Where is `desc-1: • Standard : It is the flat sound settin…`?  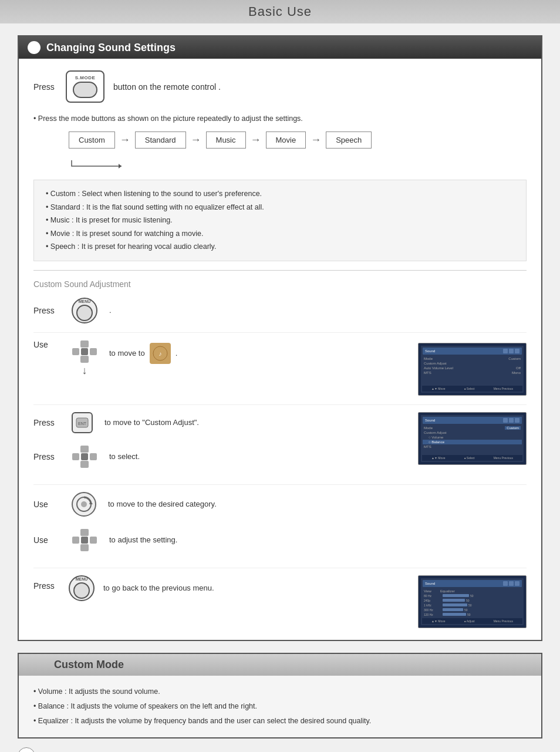
desc-1: • Standard : It is the flat sound settin… is located at coordinates (280, 208).